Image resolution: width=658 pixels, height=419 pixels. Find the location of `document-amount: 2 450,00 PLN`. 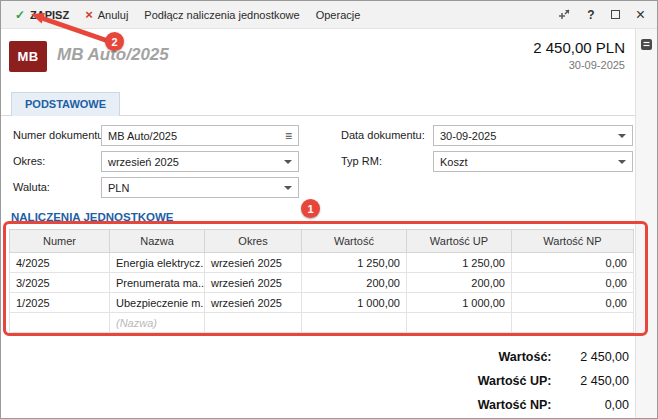

document-amount: 2 450,00 PLN is located at coordinates (579, 48).